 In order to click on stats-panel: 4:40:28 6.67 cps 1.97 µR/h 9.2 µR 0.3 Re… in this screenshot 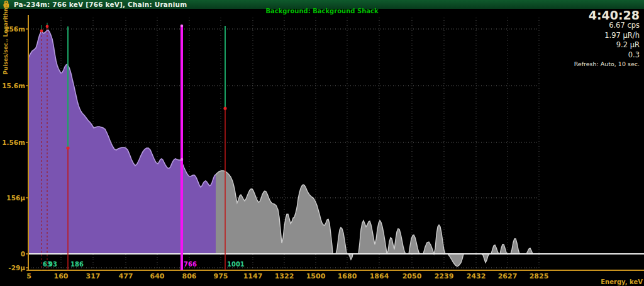, I will do `click(607, 39)`.